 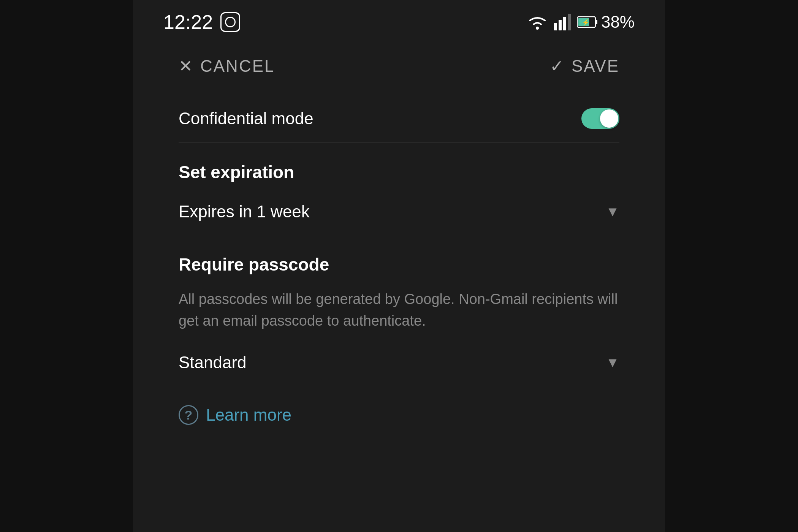 I want to click on toggle-knob, so click(x=609, y=119).